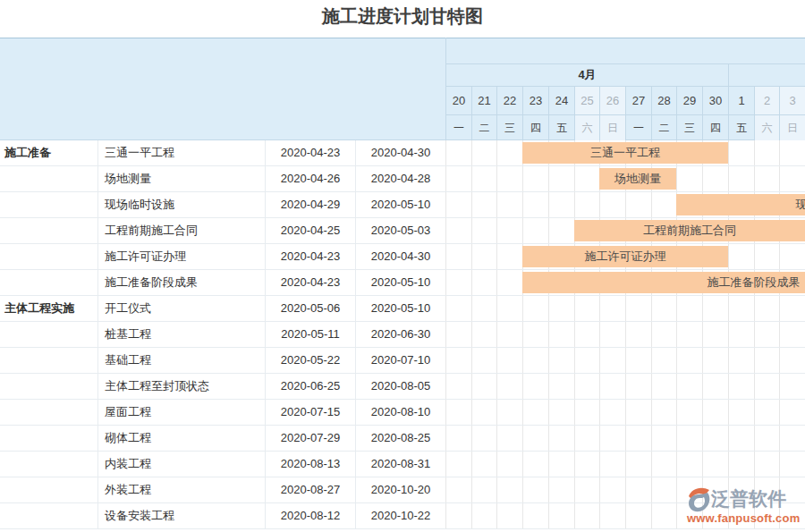  I want to click on start-date-cell: 2020-04-29, so click(311, 205).